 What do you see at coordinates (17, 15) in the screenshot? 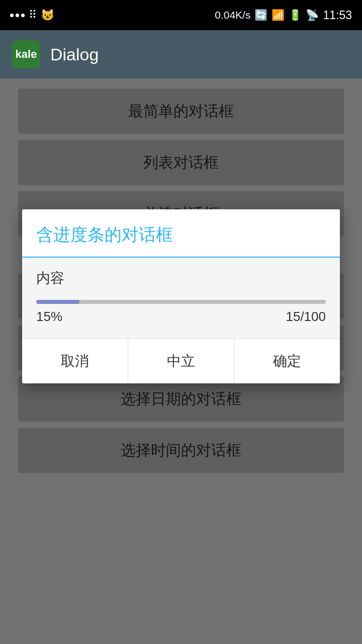
I see `status-dots` at bounding box center [17, 15].